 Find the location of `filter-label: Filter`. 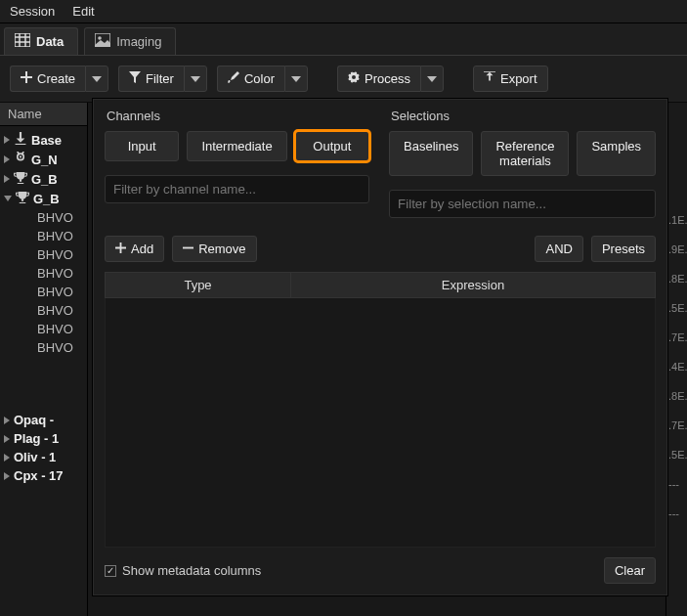

filter-label: Filter is located at coordinates (160, 78).